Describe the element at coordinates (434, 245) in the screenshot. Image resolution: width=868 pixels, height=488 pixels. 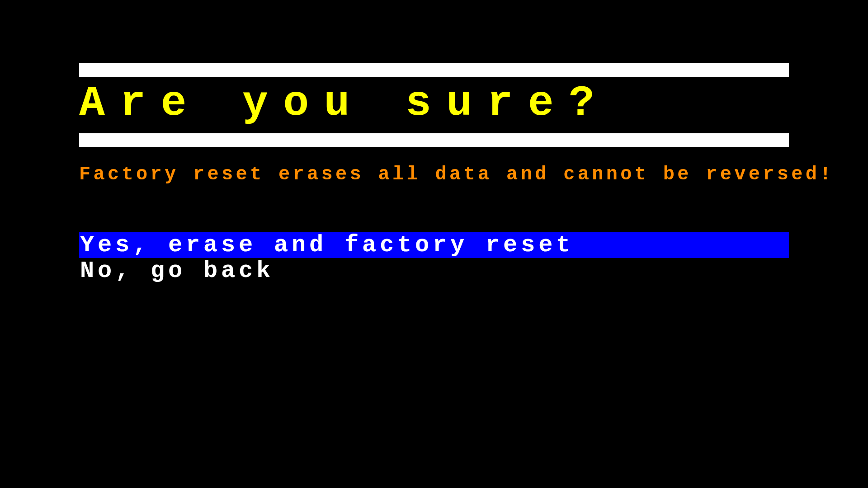
I see `menu-item-yes: Yes, erase and factory reset` at that location.